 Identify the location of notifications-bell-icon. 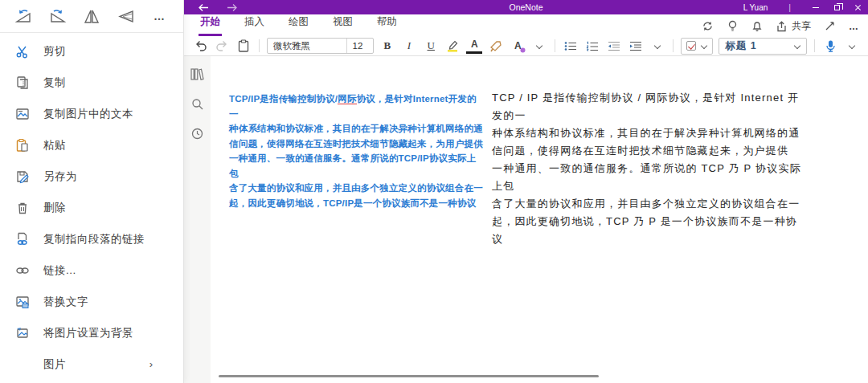
(757, 26).